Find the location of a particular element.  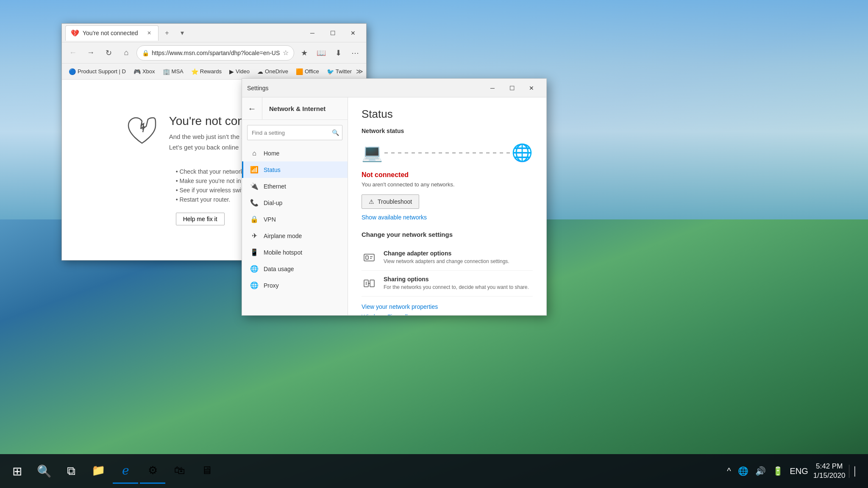

sharing-setting-text: Sharing options For the networks you con… is located at coordinates (456, 283).